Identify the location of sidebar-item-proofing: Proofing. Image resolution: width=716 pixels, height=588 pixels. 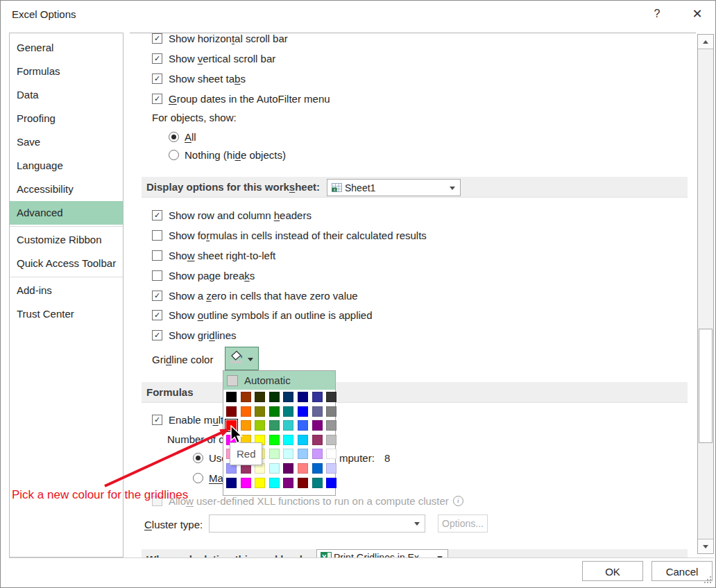
(67, 119).